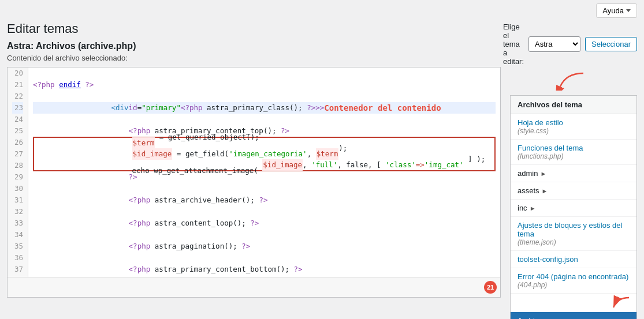 The height and width of the screenshot is (319, 644). Describe the element at coordinates (548, 260) in the screenshot. I see `file-link-toolset: toolset-config.json` at that location.